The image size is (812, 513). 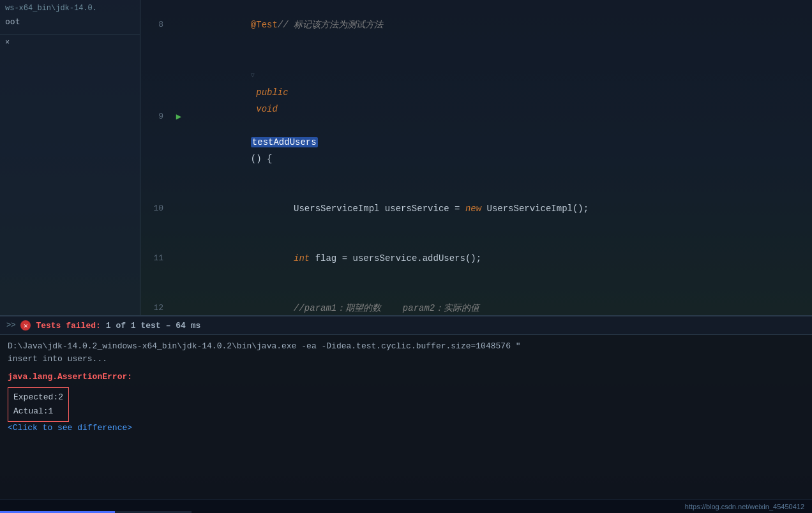 I want to click on expected-actual-box: Expected:2 Actual:1, so click(x=38, y=405).